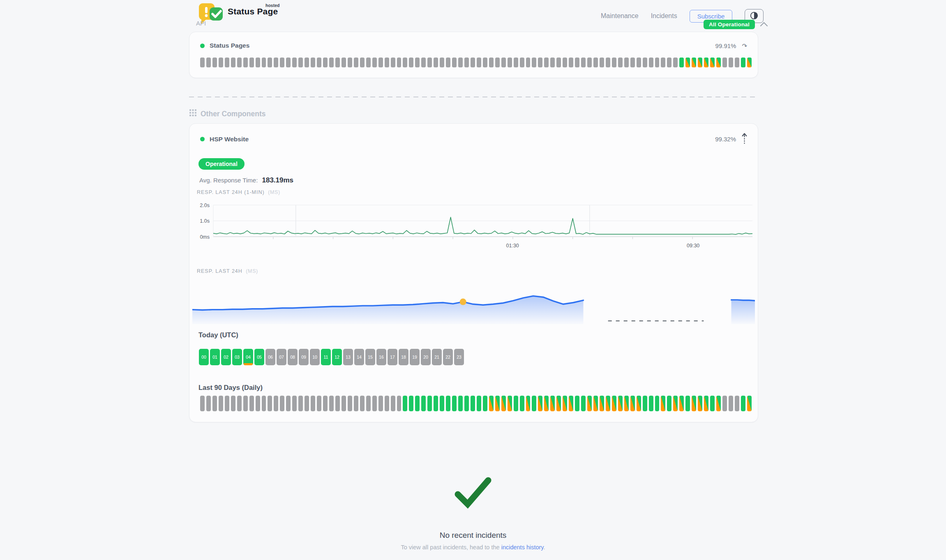 The image size is (946, 560). I want to click on hour-block-07: 07, so click(281, 357).